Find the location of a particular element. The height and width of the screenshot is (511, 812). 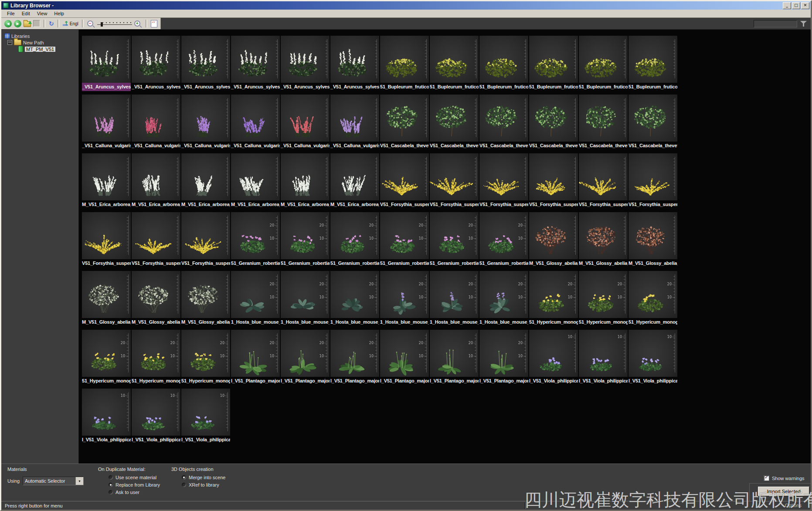

plant-item: V51_Forsythia_suspens is located at coordinates (603, 181).